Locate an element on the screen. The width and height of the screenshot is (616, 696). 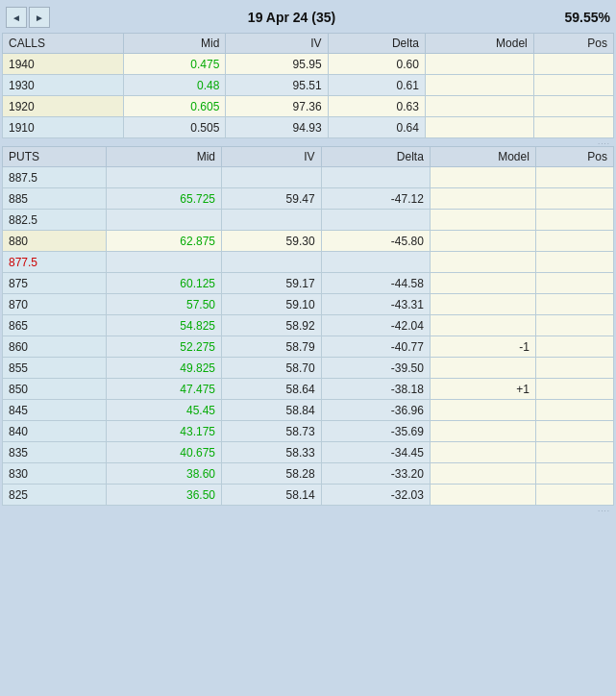
delta-value: 0.63 is located at coordinates (377, 107).